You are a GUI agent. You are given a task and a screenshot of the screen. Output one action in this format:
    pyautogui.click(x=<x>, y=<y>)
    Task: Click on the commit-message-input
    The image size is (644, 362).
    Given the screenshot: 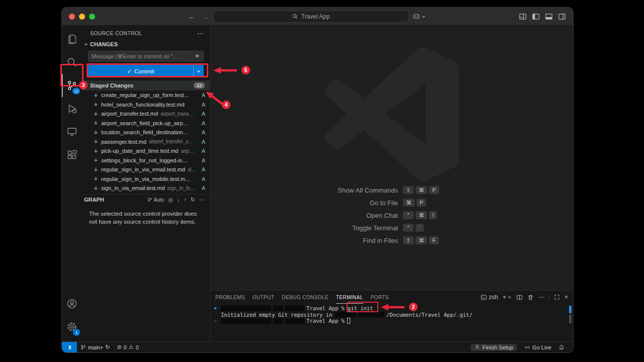 What is the action you would take?
    pyautogui.click(x=142, y=56)
    